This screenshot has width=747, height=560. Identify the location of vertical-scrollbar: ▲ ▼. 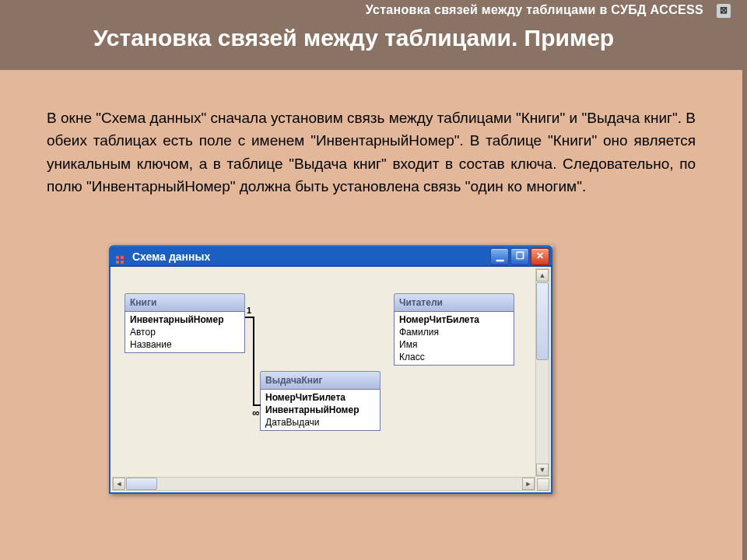
(542, 373).